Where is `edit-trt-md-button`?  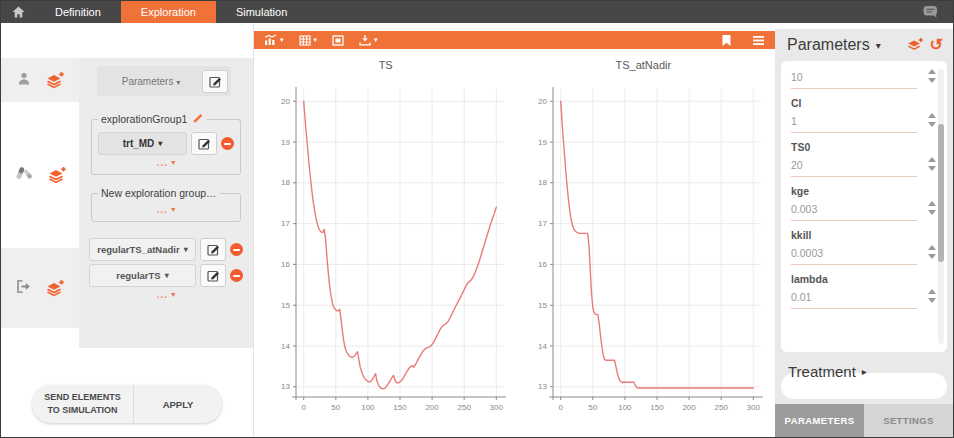 edit-trt-md-button is located at coordinates (204, 144).